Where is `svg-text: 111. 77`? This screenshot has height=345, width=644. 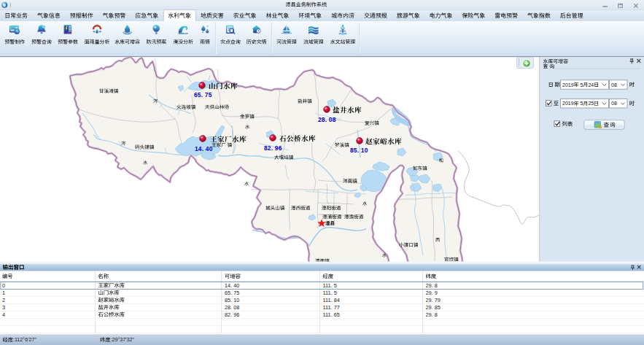
svg-text: 111. 77 is located at coordinates (331, 308).